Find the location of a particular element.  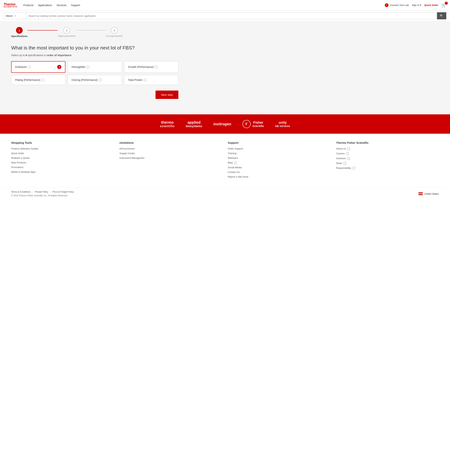

next-step-area: Next step is located at coordinates (95, 95).